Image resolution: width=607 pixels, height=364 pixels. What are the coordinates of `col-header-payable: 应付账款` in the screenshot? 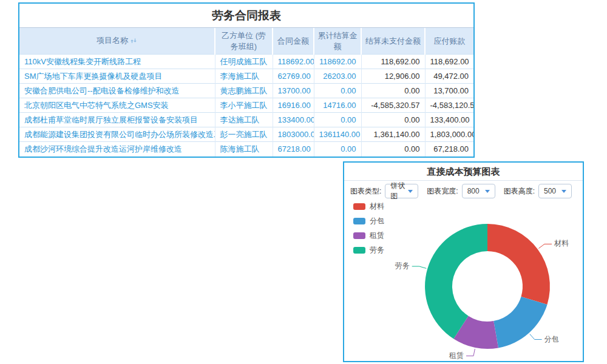 It's located at (449, 41).